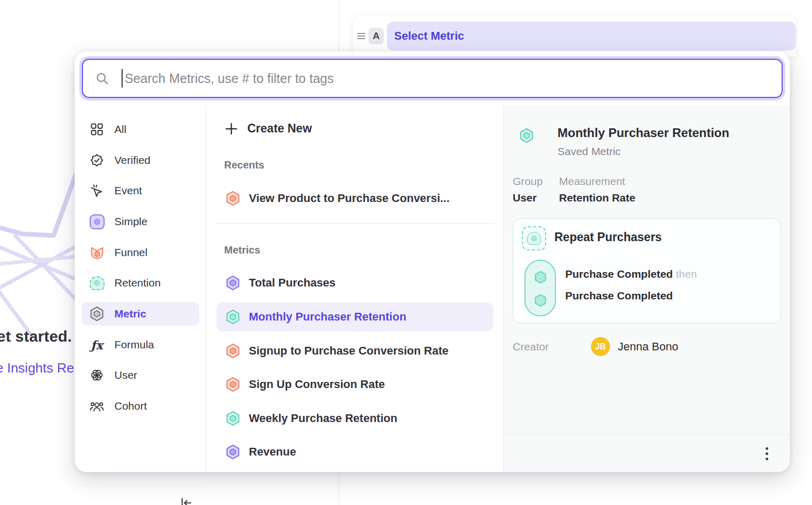 The height and width of the screenshot is (505, 812). I want to click on sidebar-item-label: Event, so click(128, 191).